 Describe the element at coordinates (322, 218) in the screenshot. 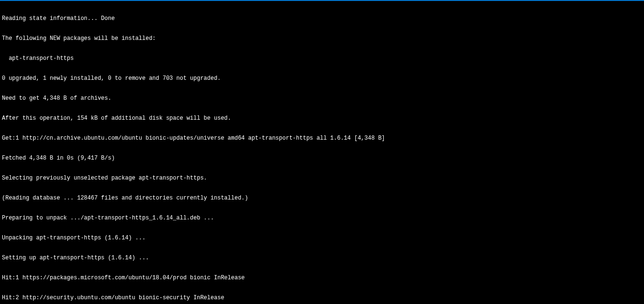

I see `terminal-line: Preparing to unpack .../apt-transport-ht…` at that location.